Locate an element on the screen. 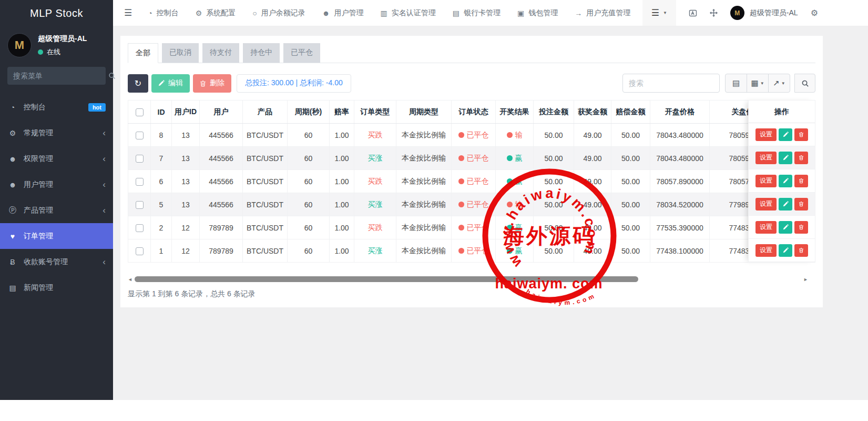  cell-result: 赢 is located at coordinates (515, 182).